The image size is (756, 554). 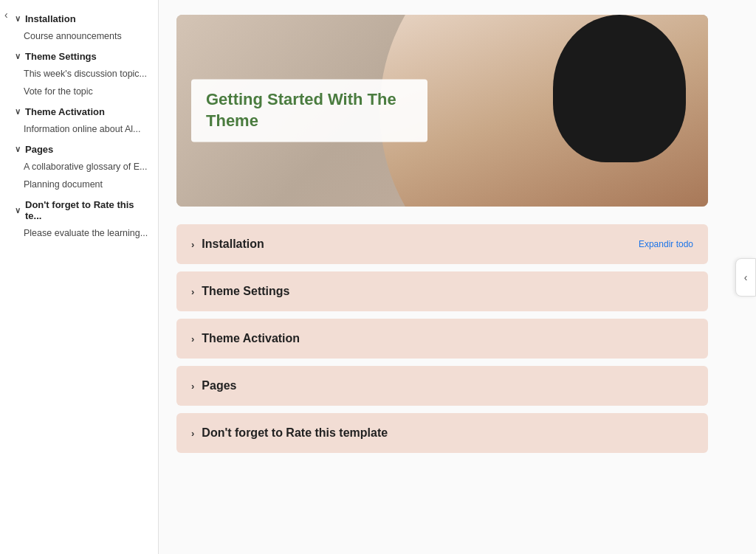 I want to click on accordion-item-installation: › Installation Expandir todo, so click(x=442, y=244).